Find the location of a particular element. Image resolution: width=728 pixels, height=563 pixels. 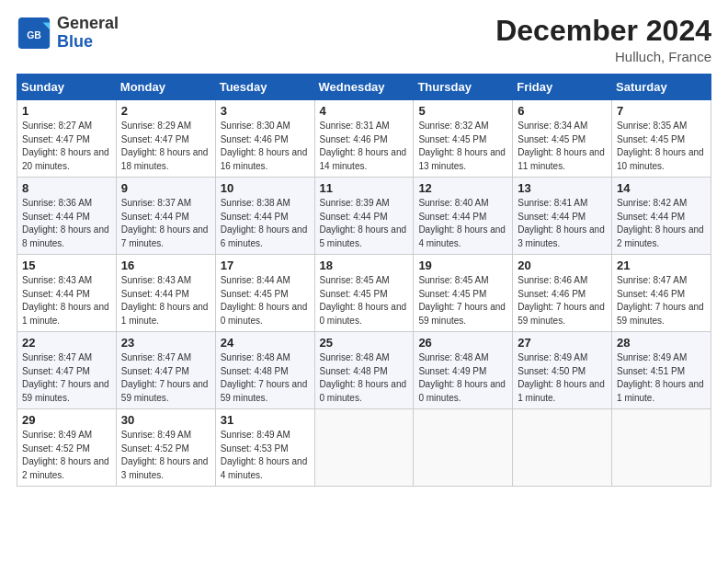

day-number: 5 is located at coordinates (463, 110).